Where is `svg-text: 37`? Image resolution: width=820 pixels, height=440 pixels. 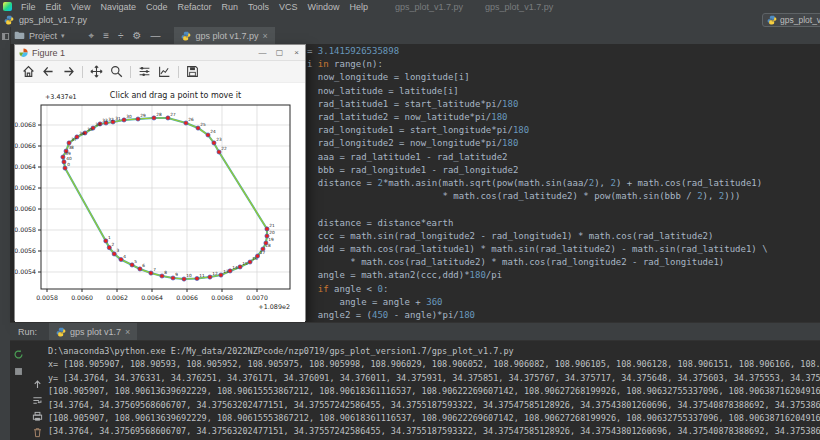
svg-text: 37 is located at coordinates (74, 140).